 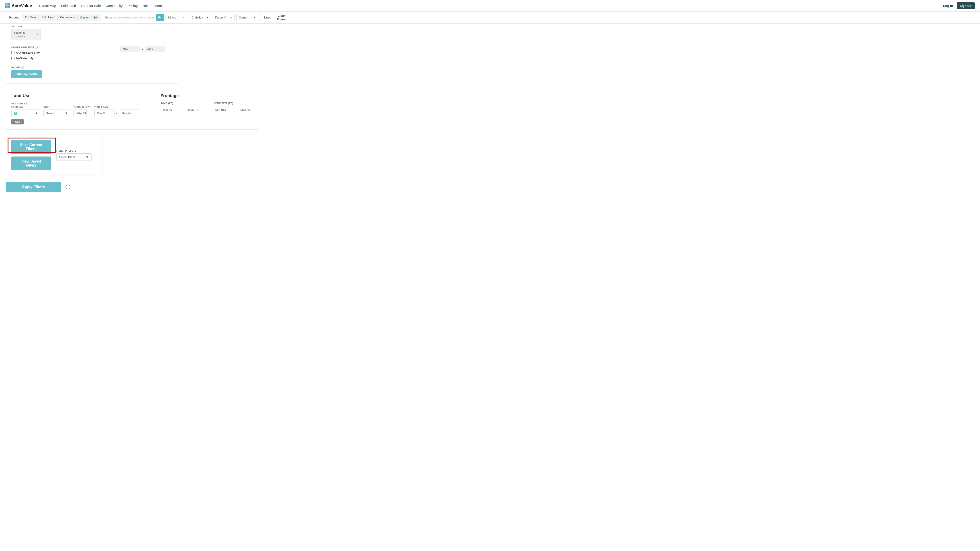 What do you see at coordinates (54, 155) in the screenshot?
I see `save-filters-panel: Save Current Filters View Saved Filters …` at bounding box center [54, 155].